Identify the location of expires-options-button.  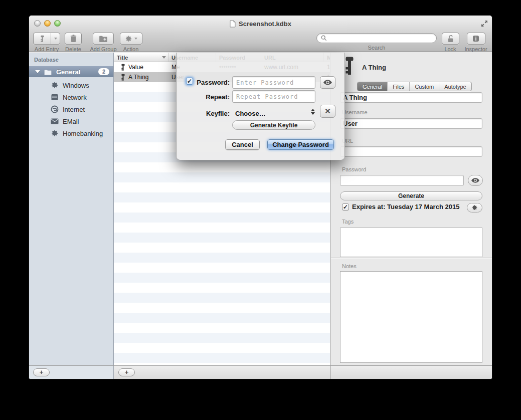
(474, 207).